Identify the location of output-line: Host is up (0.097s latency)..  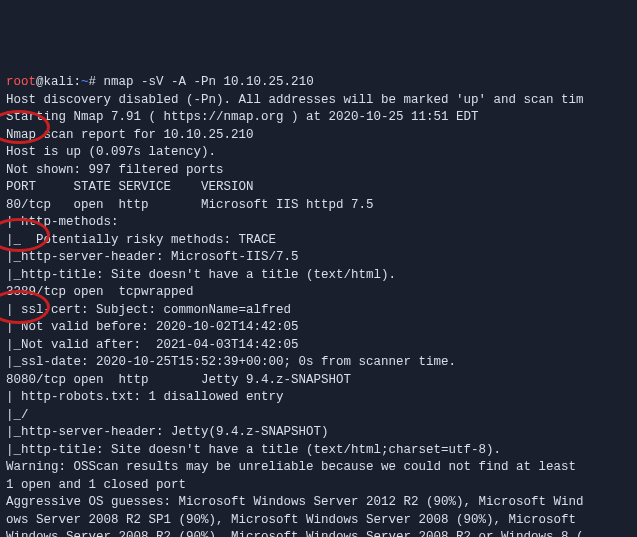
(318, 153).